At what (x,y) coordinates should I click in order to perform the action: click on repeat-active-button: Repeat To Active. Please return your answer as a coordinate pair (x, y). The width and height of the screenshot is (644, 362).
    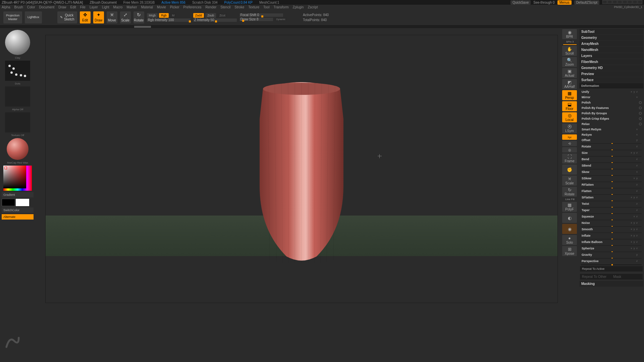
    Looking at the image, I should click on (611, 269).